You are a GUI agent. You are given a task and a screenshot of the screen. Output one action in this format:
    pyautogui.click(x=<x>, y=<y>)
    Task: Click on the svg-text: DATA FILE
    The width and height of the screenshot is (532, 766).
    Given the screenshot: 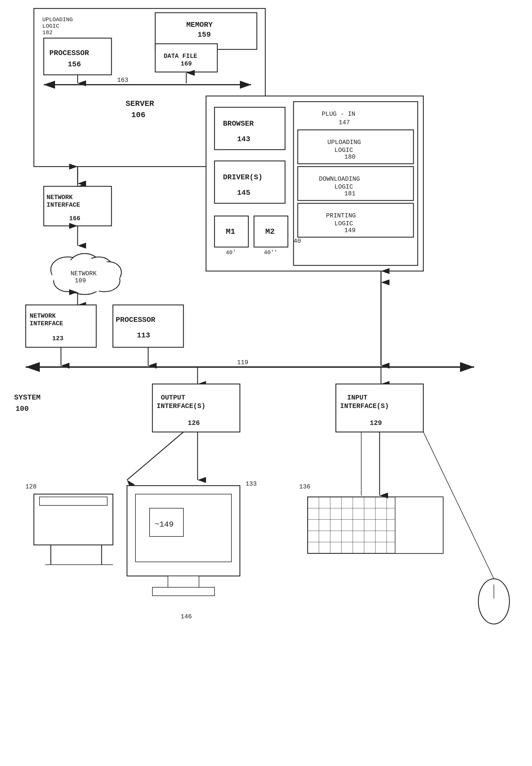 What is the action you would take?
    pyautogui.click(x=181, y=56)
    